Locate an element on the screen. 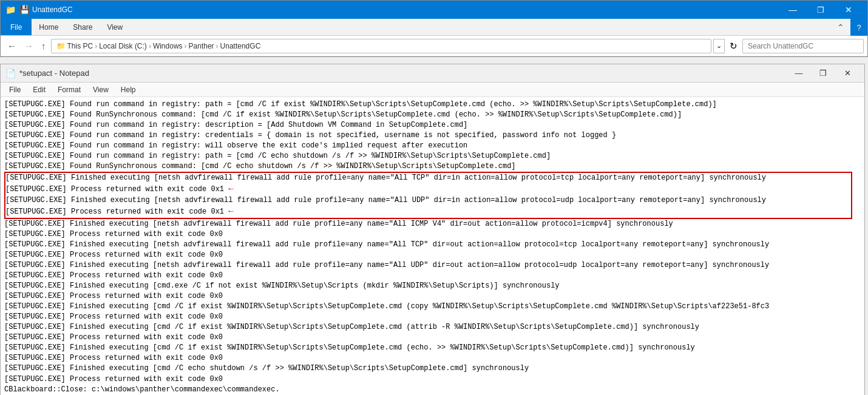 The height and width of the screenshot is (395, 868). ribbon-expand-icon: ⌃ is located at coordinates (841, 27).